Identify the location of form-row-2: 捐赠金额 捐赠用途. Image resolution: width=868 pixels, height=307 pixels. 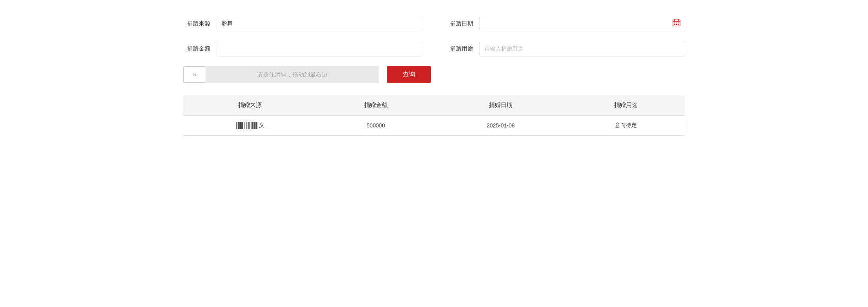
(434, 49).